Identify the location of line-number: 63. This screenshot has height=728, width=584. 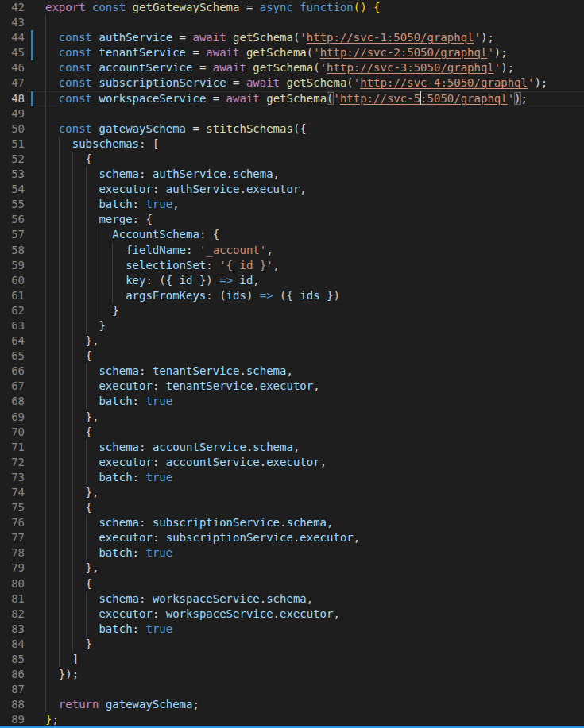
(13, 325).